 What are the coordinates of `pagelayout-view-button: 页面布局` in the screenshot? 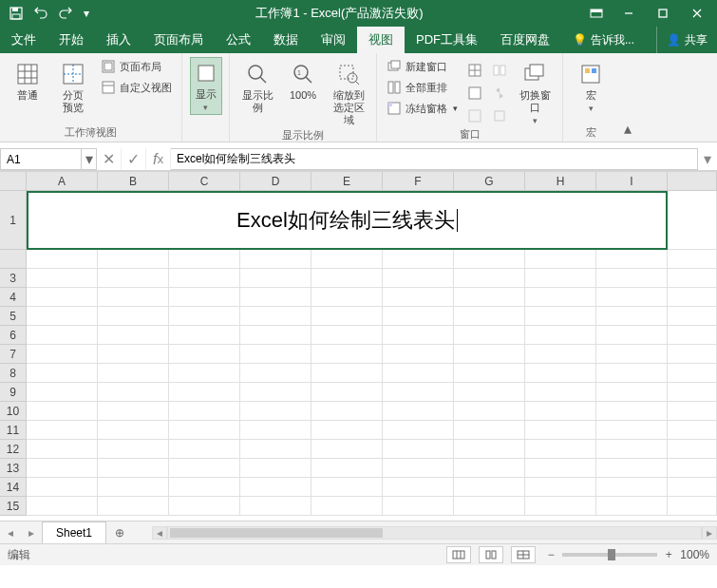 It's located at (137, 66).